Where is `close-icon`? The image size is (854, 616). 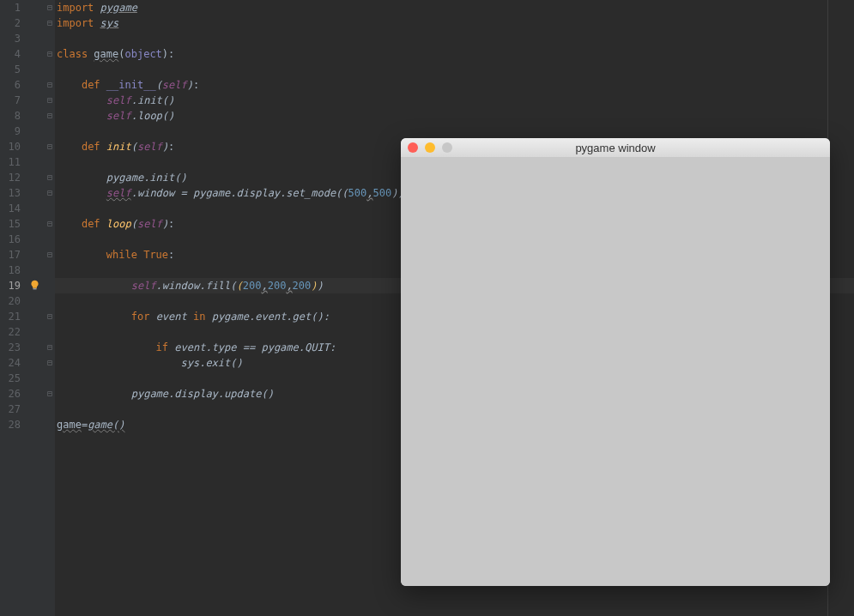
close-icon is located at coordinates (413, 148).